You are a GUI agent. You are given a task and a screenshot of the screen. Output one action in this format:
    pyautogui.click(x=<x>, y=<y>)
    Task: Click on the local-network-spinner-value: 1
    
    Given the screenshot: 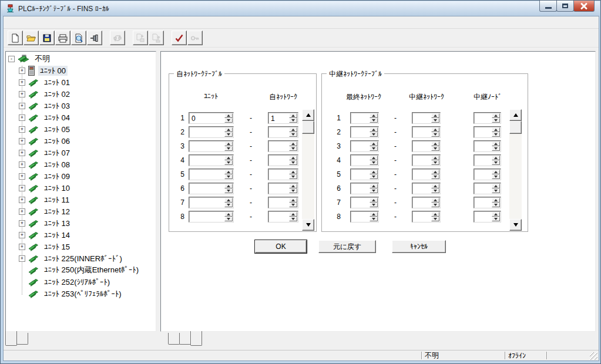 What is the action you would take?
    pyautogui.click(x=278, y=118)
    